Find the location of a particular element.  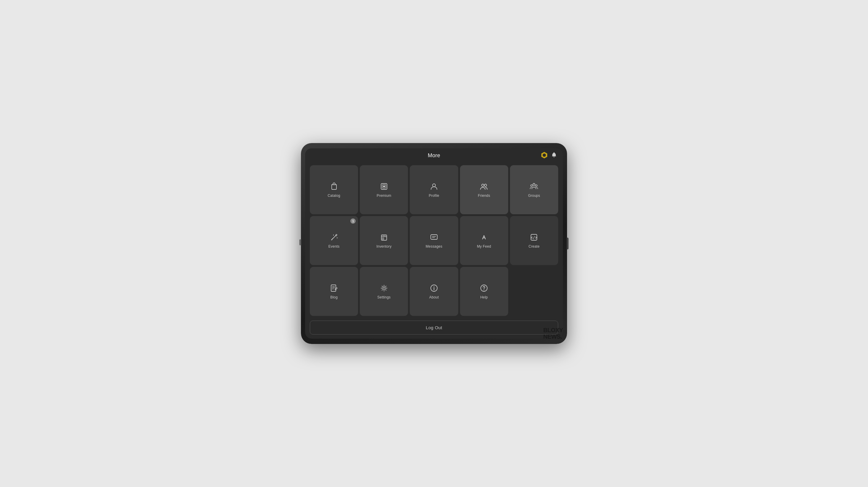

blog-label: Blog is located at coordinates (334, 297).